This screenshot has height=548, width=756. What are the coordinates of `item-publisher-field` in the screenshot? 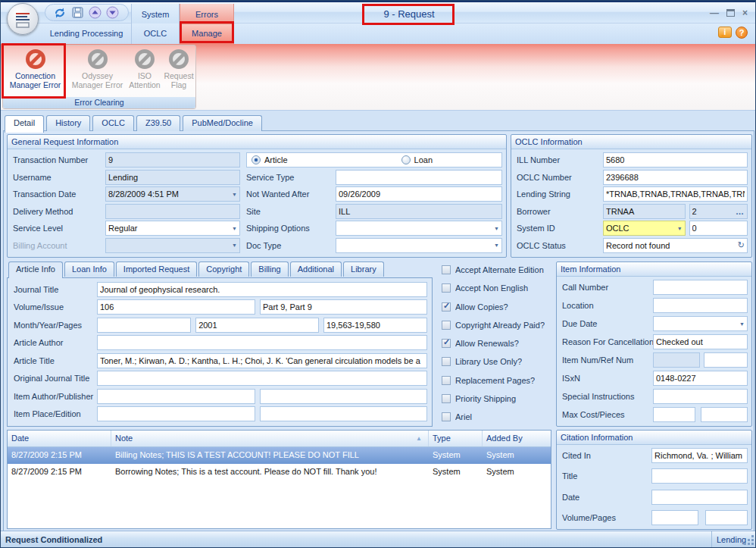 It's located at (344, 396).